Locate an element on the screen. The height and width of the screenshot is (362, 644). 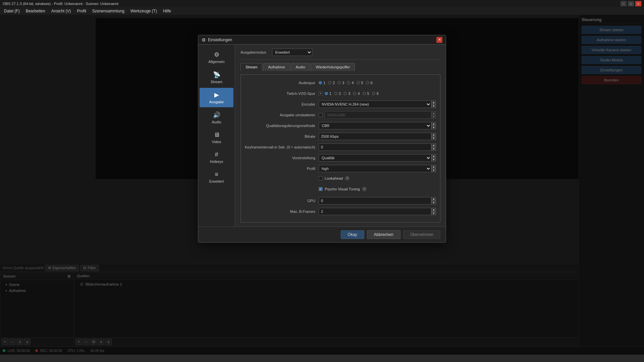
twitch-vod-row: Twitch-VOD-Spur ✕ 1 2 is located at coordinates (340, 94).